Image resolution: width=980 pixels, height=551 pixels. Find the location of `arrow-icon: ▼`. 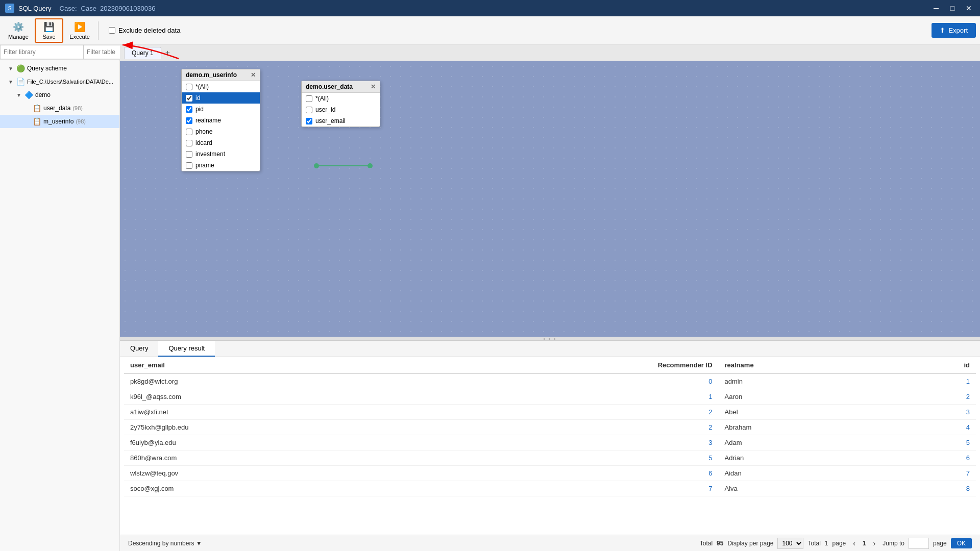

arrow-icon: ▼ is located at coordinates (11, 68).